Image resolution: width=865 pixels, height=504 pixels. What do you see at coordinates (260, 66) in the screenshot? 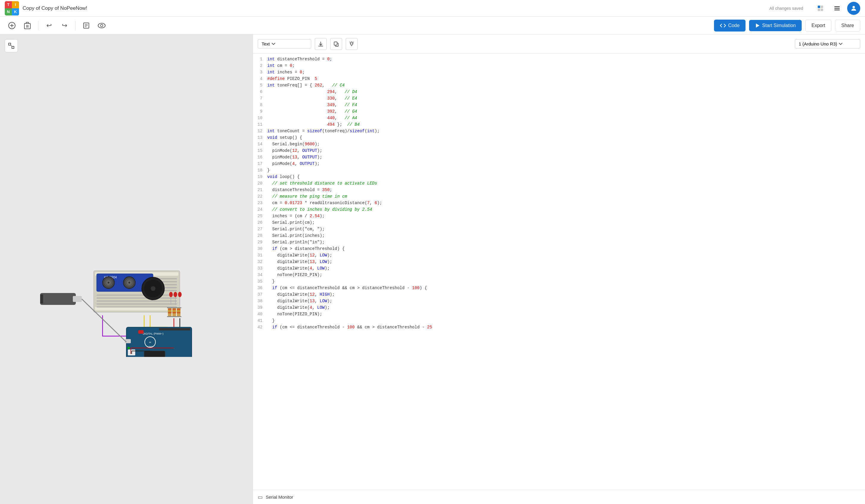
I see `line-number: 2` at bounding box center [260, 66].